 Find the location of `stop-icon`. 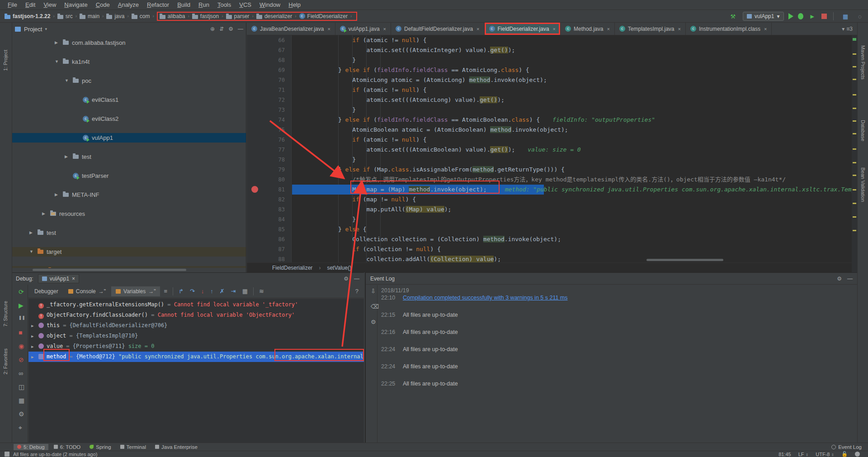

stop-icon is located at coordinates (824, 16).